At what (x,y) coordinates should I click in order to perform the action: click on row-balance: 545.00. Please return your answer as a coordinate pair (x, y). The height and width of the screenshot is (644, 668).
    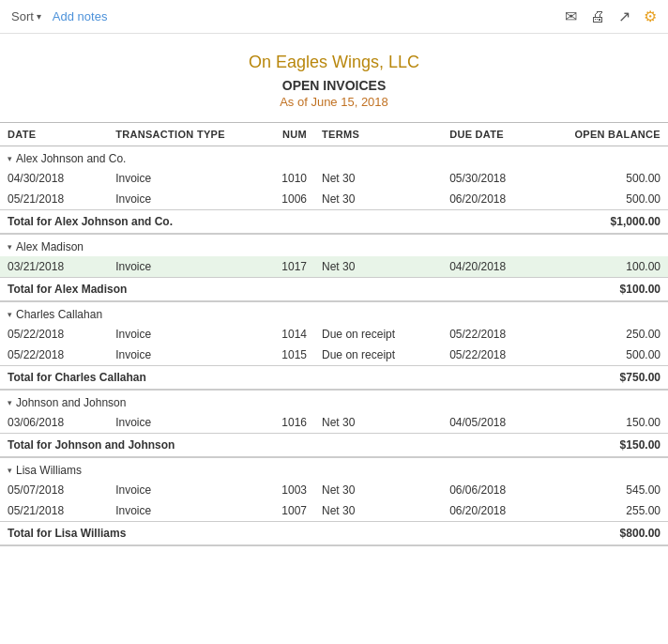
    Looking at the image, I should click on (609, 490).